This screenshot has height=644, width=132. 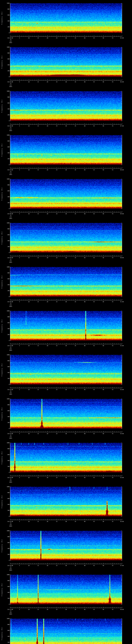 I want to click on x-axis-start-time: 10:46:00, so click(x=10, y=126).